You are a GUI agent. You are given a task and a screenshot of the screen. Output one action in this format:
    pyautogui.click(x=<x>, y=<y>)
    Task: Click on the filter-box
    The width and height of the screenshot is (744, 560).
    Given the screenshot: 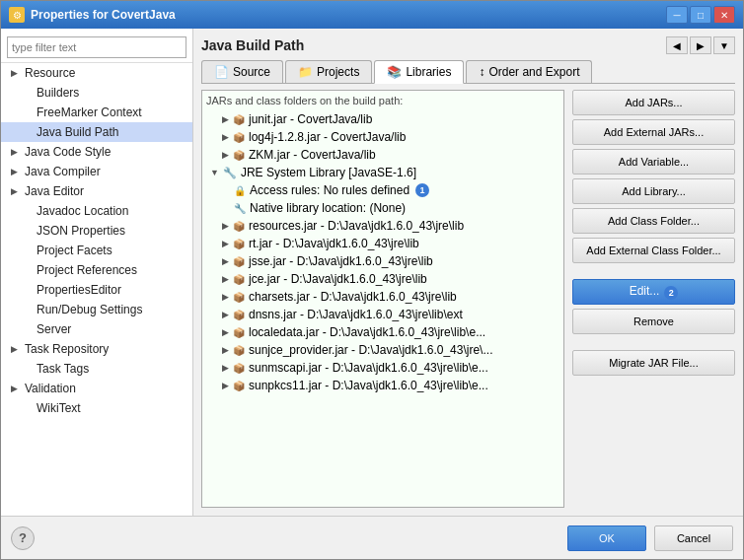 What is the action you would take?
    pyautogui.click(x=97, y=47)
    